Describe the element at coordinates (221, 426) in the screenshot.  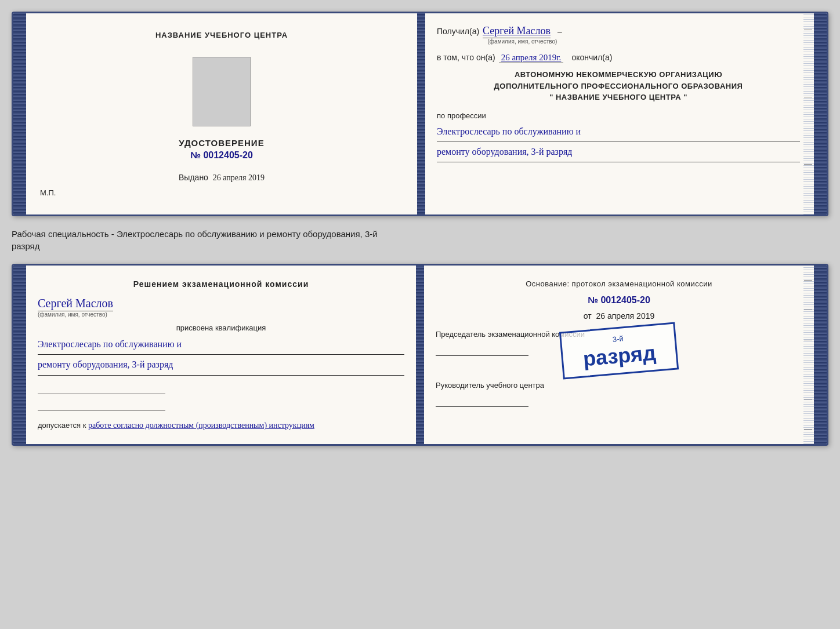
I see `dopuskaetsya-block: допускается к работе согласно должностны…` at that location.